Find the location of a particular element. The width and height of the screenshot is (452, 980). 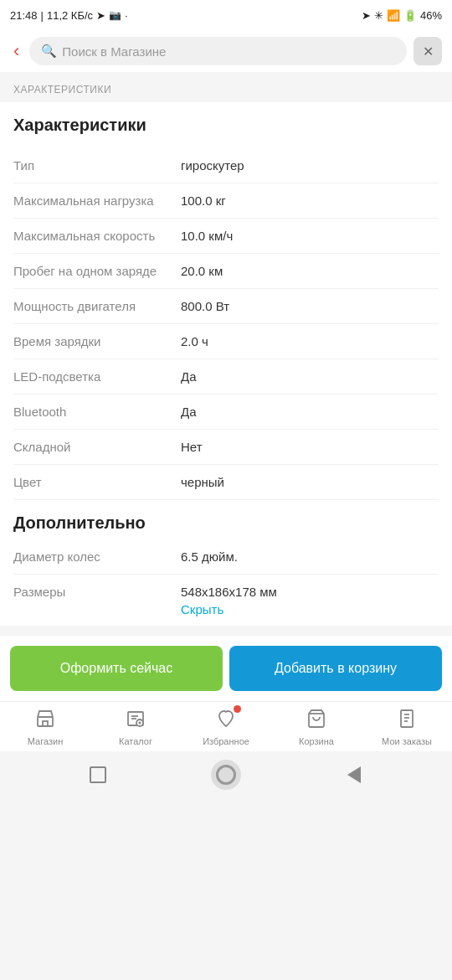

nav-item-orders: Мои заказы is located at coordinates (407, 727).